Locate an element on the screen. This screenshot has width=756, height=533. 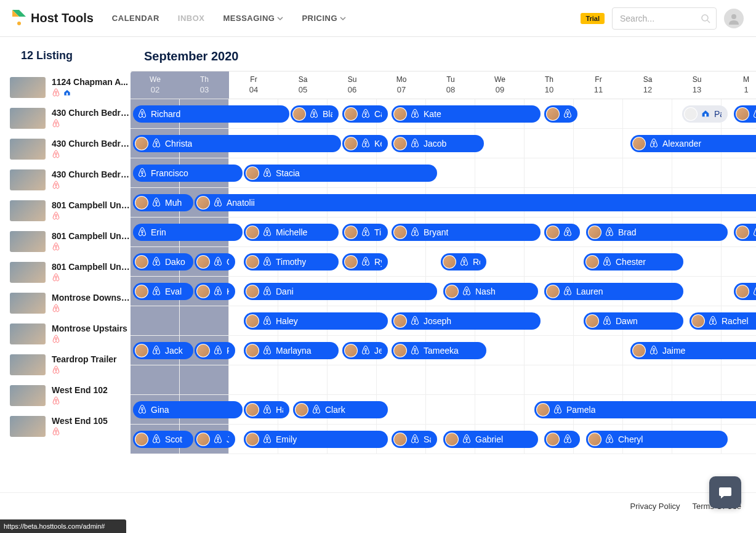
listing-item: Teardrop Trailer is located at coordinates (70, 365).